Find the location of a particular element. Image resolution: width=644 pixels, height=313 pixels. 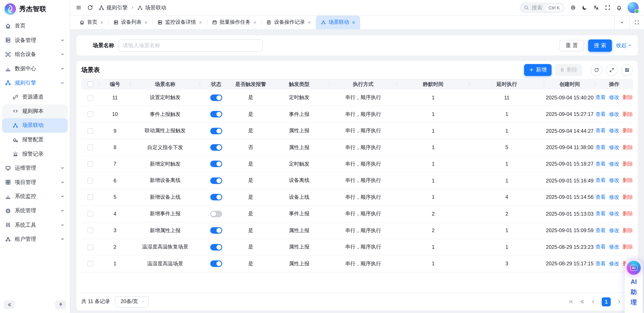

refresh-table-button is located at coordinates (596, 70).